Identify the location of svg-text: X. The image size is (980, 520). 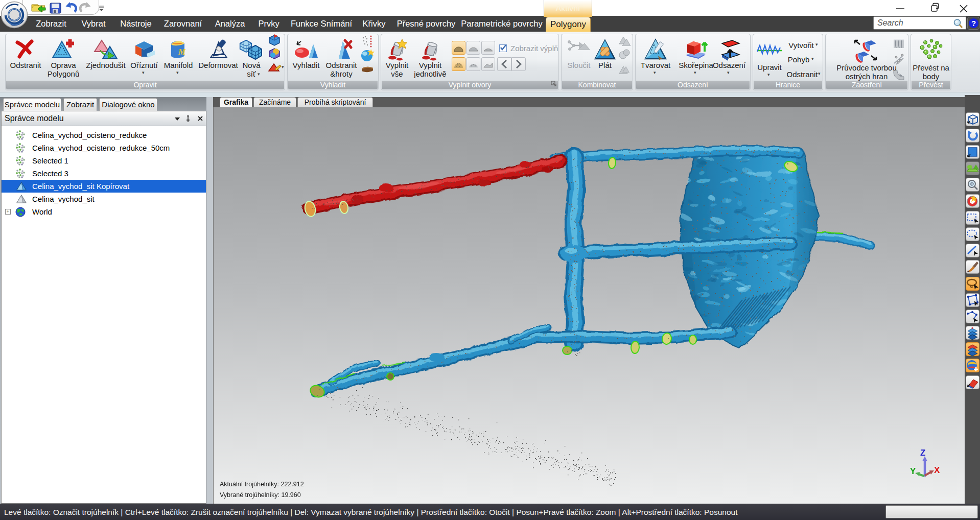
(937, 470).